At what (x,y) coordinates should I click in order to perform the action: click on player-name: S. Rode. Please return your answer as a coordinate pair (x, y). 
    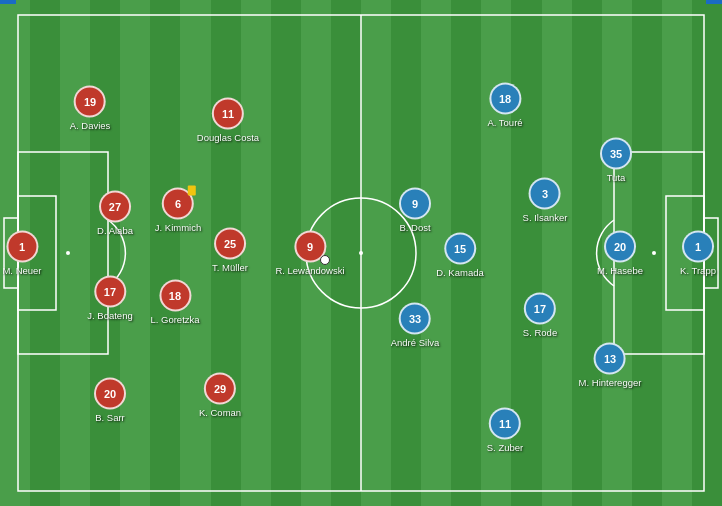
    Looking at the image, I should click on (540, 332).